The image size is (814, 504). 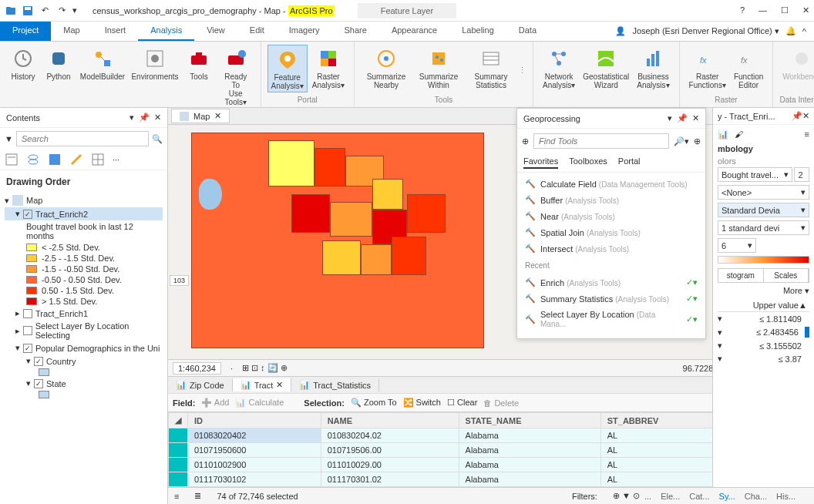 What do you see at coordinates (681, 142) in the screenshot?
I see `gp-search-icon: 🔎▾` at bounding box center [681, 142].